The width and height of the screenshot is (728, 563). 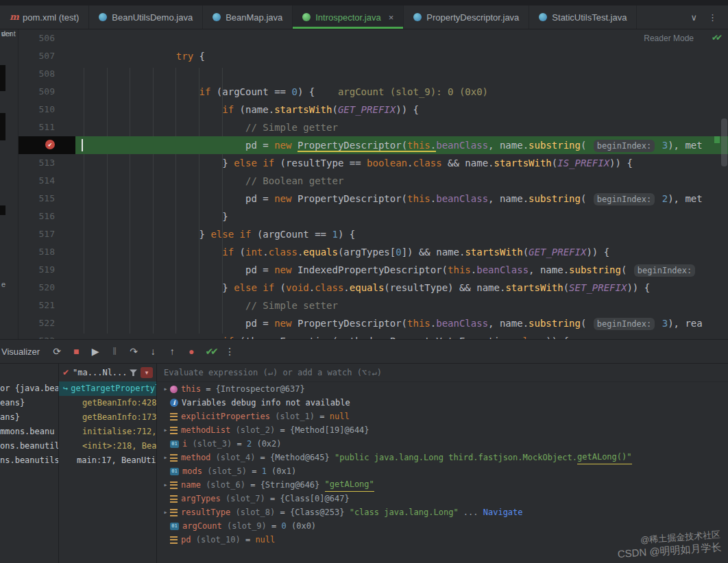 I want to click on inspections-ok-icon: ✔✔, so click(x=716, y=38).